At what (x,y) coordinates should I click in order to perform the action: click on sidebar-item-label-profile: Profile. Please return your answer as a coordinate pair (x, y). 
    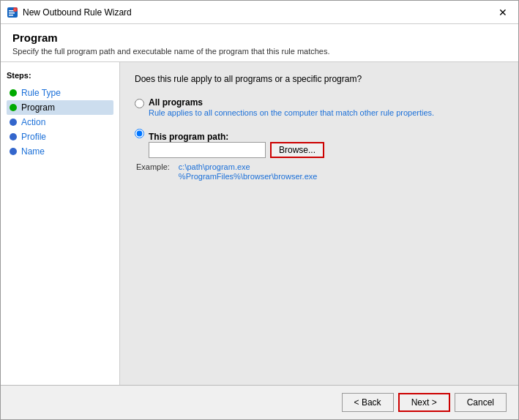
    Looking at the image, I should click on (34, 137).